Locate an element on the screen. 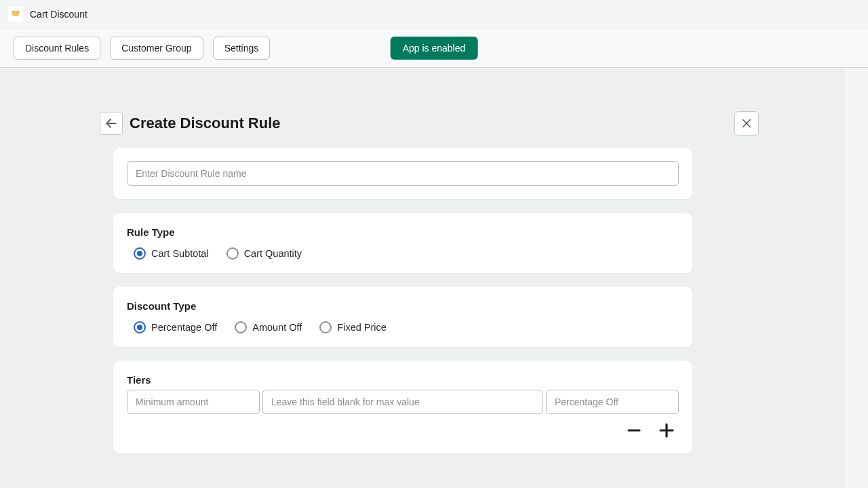  nav-row: Discount Rules Customer Group Settings A… is located at coordinates (434, 48).